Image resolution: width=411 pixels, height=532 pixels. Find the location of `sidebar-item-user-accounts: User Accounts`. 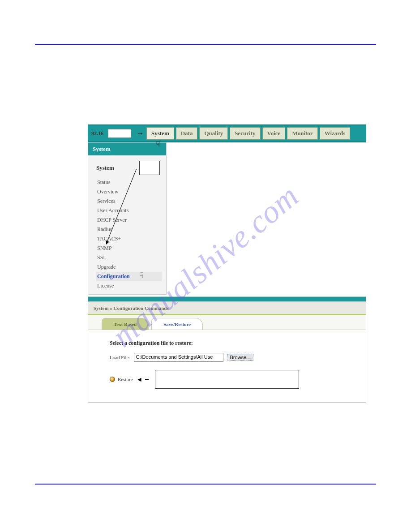

sidebar-item-user-accounts: User Accounts is located at coordinates (129, 210).